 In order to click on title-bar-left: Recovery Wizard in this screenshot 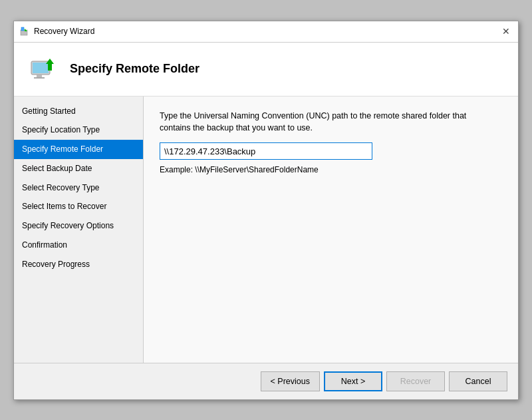, I will do `click(57, 31)`.